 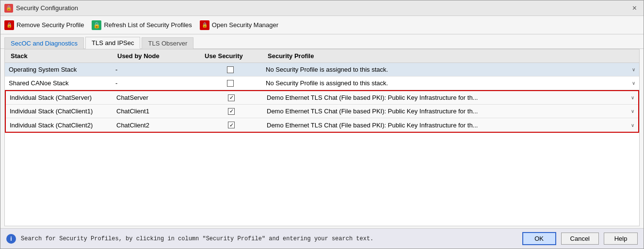 I want to click on window-title: Security Configuration, so click(x=47, y=8).